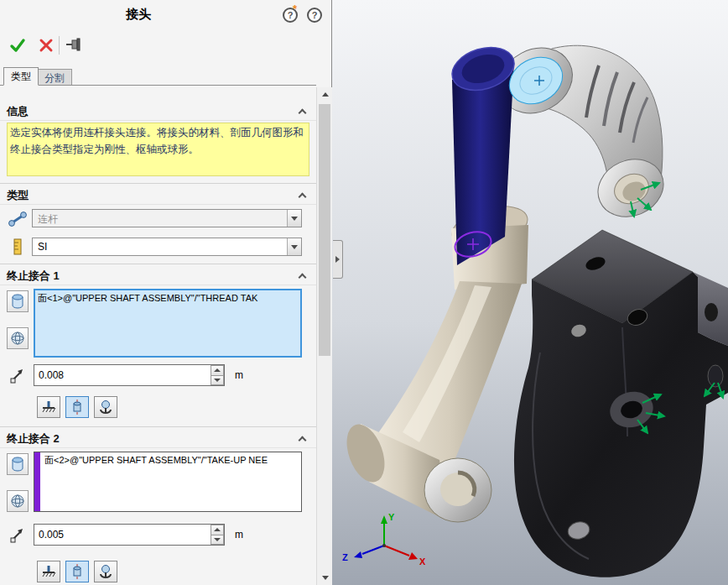 This screenshot has height=585, width=728. Describe the element at coordinates (18, 45) in the screenshot. I see `ok-button` at that location.